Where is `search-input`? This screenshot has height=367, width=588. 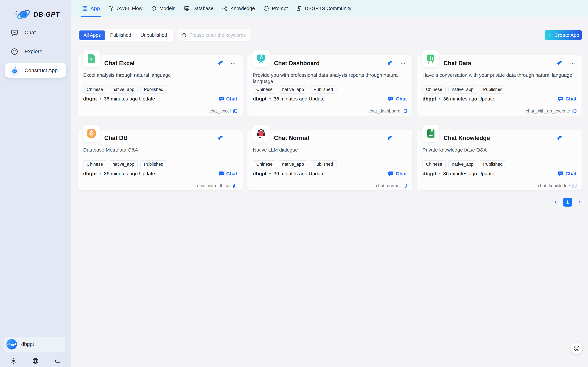 search-input is located at coordinates (220, 35).